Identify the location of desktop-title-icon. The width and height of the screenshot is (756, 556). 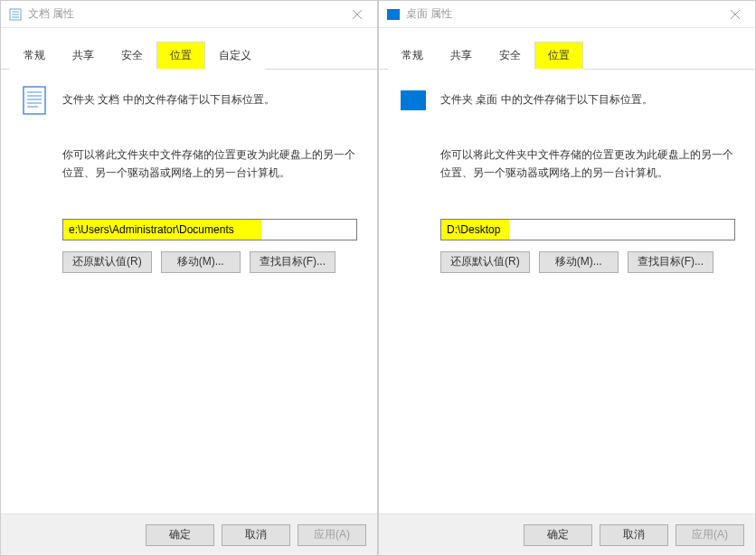
(393, 14).